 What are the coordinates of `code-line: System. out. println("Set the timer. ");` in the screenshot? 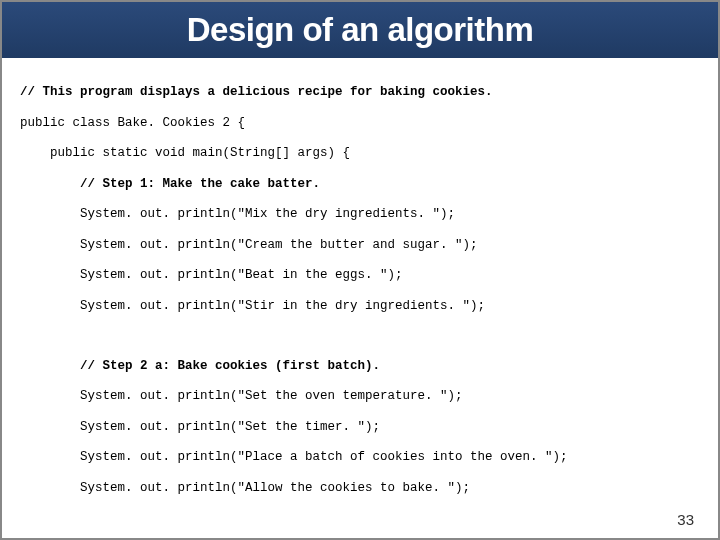 It's located at (360, 428).